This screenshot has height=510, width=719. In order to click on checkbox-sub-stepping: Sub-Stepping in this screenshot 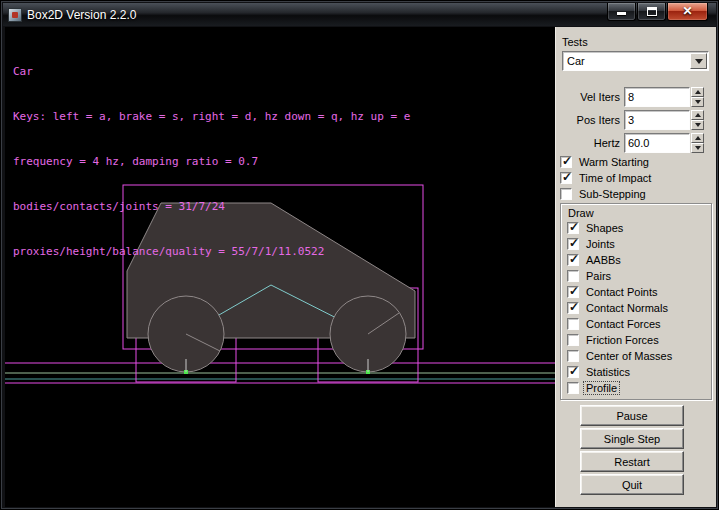, I will do `click(604, 194)`.